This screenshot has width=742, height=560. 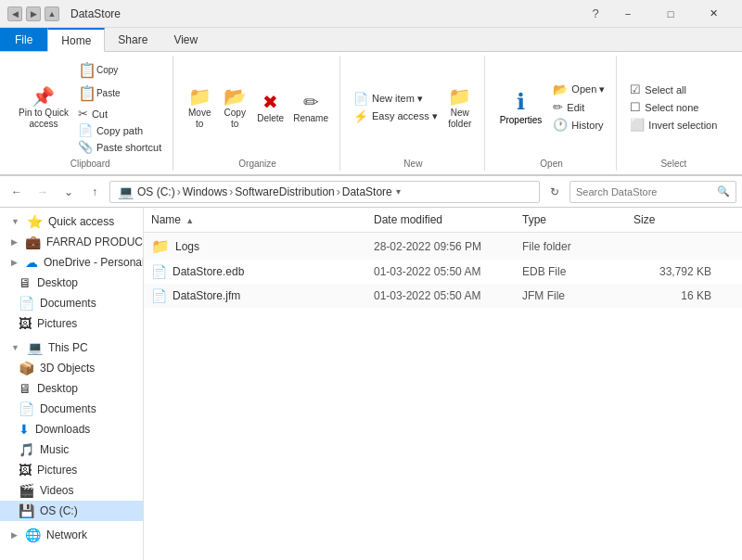 What do you see at coordinates (69, 192) in the screenshot?
I see `recent-button: ⌄` at bounding box center [69, 192].